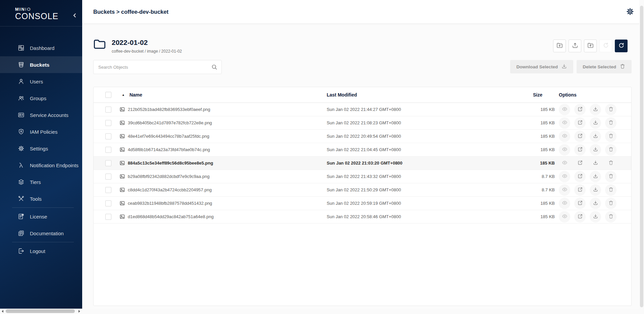  I want to click on download-selected-button: Download Selected, so click(542, 67).